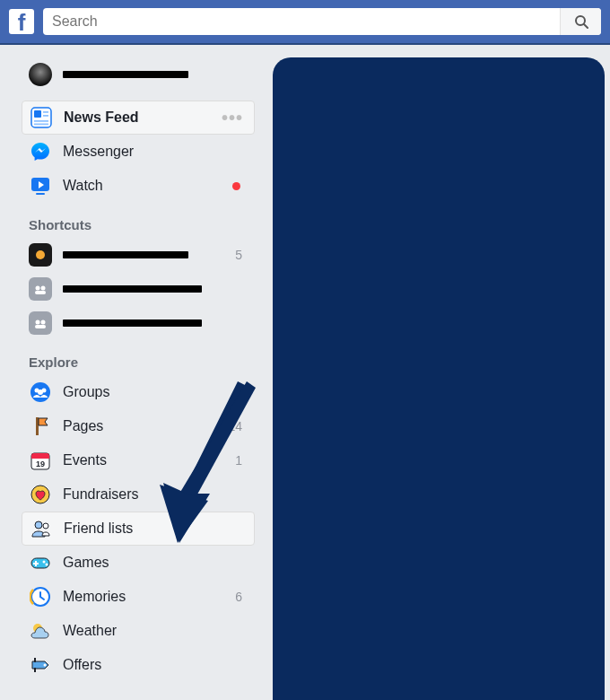 Image resolution: width=610 pixels, height=700 pixels. What do you see at coordinates (241, 255) in the screenshot?
I see `shortcut-count: 5` at bounding box center [241, 255].